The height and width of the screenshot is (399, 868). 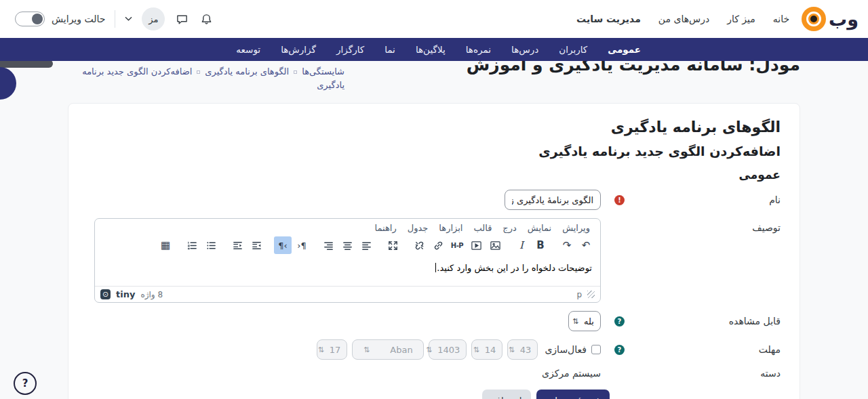 I want to click on tab-server: کارگزار, so click(x=350, y=49).